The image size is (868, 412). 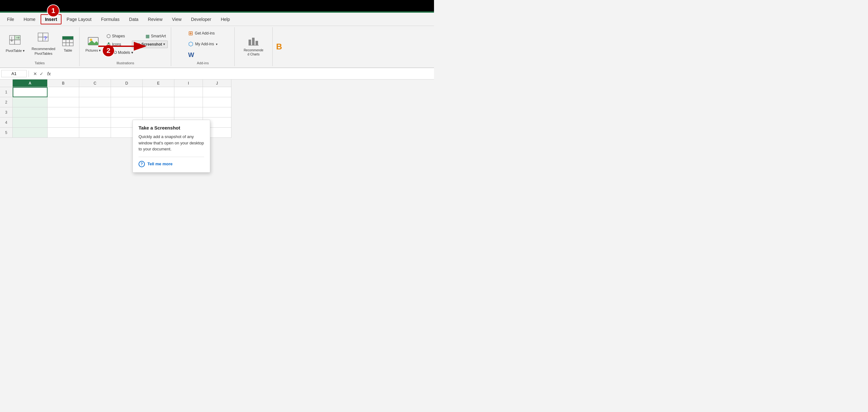 I want to click on cell-a1, so click(x=30, y=92).